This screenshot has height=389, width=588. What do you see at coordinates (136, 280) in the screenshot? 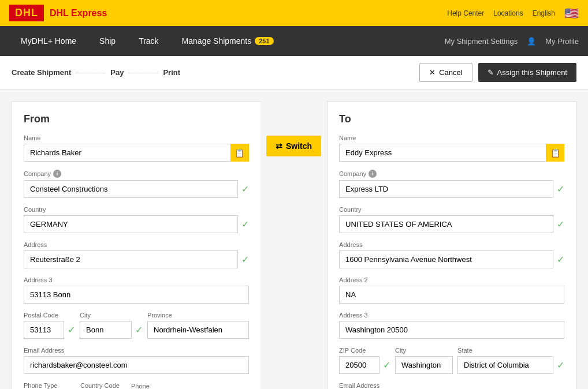
I see `from-address3-label: Address 3` at bounding box center [136, 280].